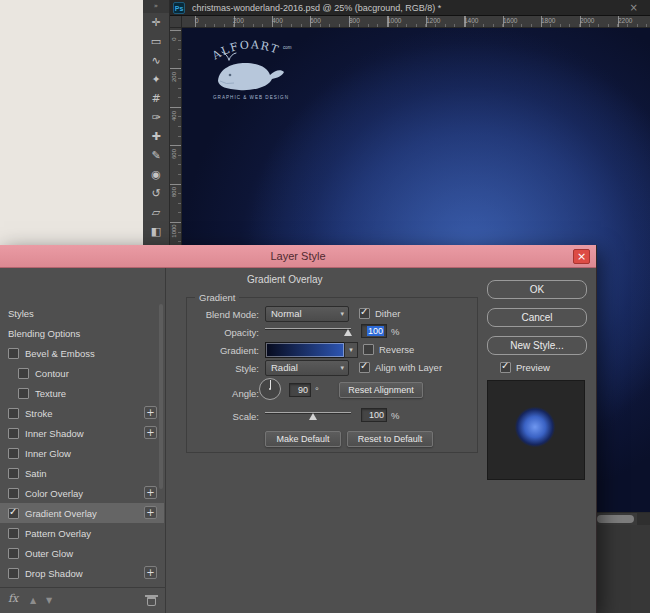 This screenshot has height=613, width=650. What do you see at coordinates (13, 598) in the screenshot?
I see `fx-icon: fx` at bounding box center [13, 598].